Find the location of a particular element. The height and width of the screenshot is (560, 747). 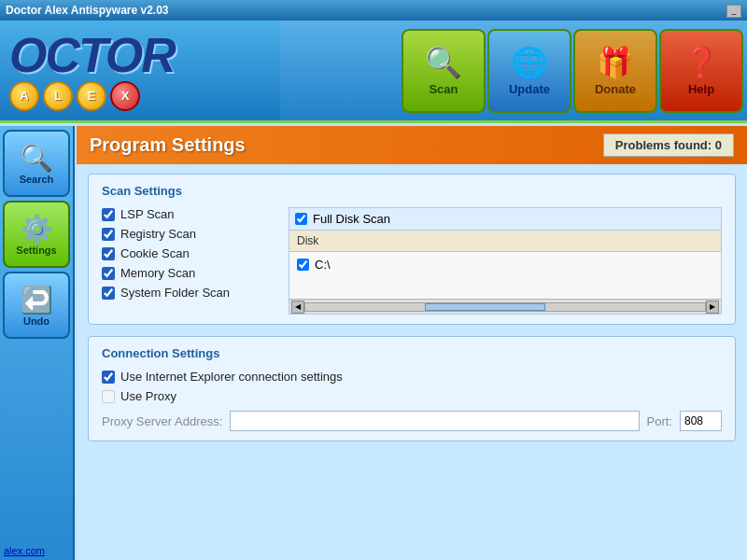

problems-count: 0 is located at coordinates (719, 146).